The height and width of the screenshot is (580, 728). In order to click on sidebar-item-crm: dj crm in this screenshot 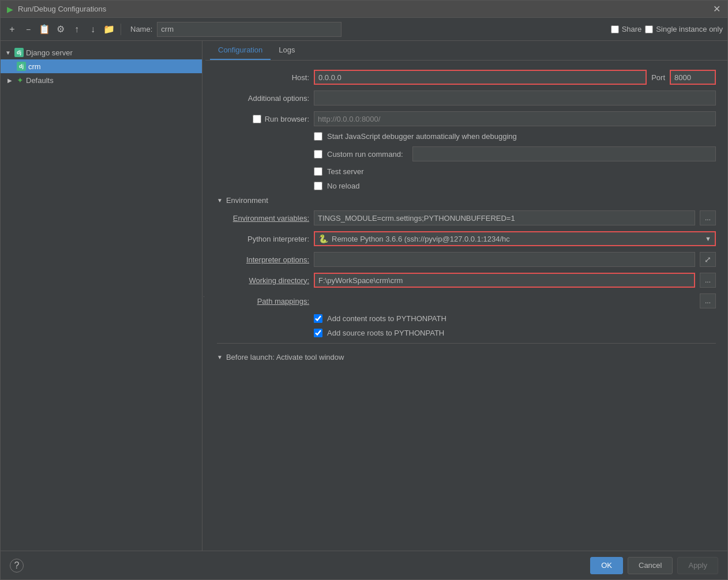, I will do `click(102, 66)`.